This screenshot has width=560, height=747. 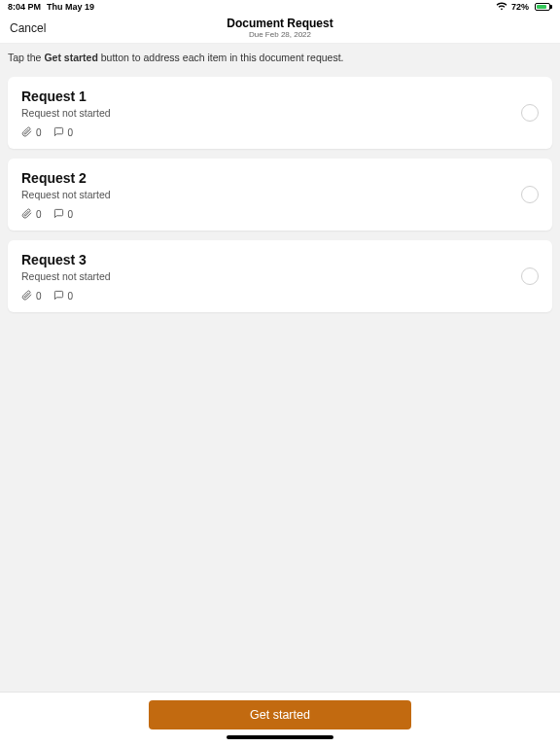 I want to click on wifi-icon, so click(x=502, y=8).